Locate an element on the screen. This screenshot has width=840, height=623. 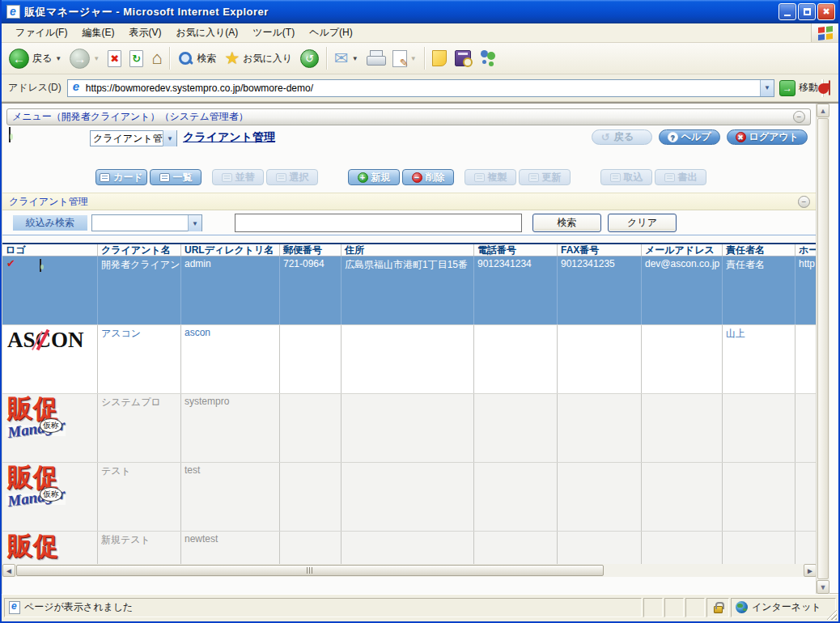
discuss-button is located at coordinates (439, 58).